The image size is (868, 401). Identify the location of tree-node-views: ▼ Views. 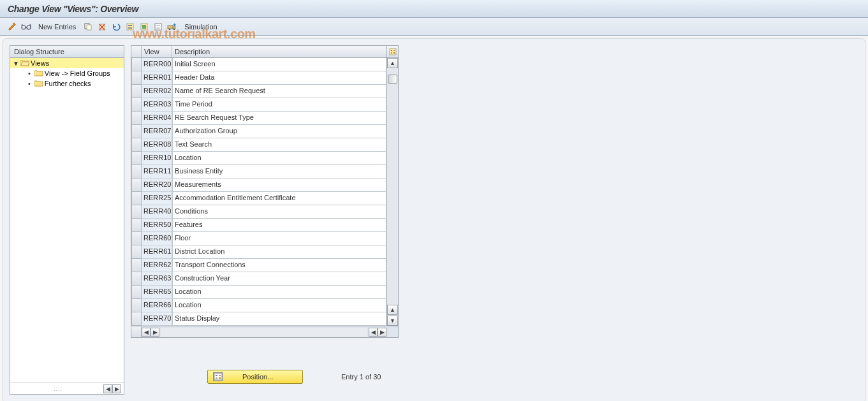
(67, 63).